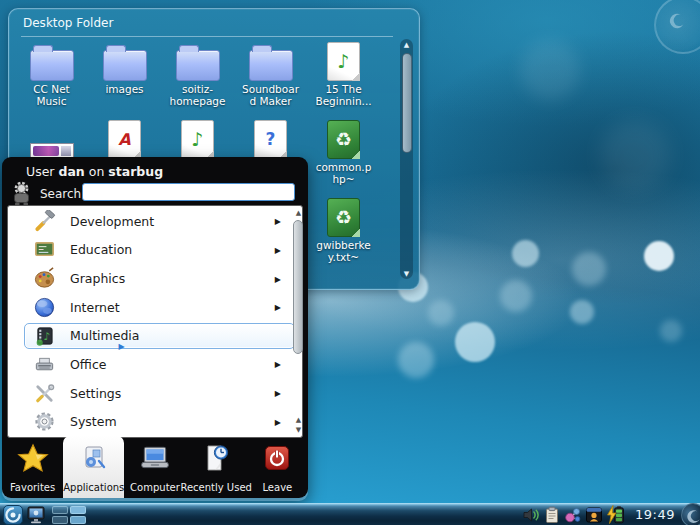  Describe the element at coordinates (44, 336) in the screenshot. I see `multimedia-icon: ♪` at that location.